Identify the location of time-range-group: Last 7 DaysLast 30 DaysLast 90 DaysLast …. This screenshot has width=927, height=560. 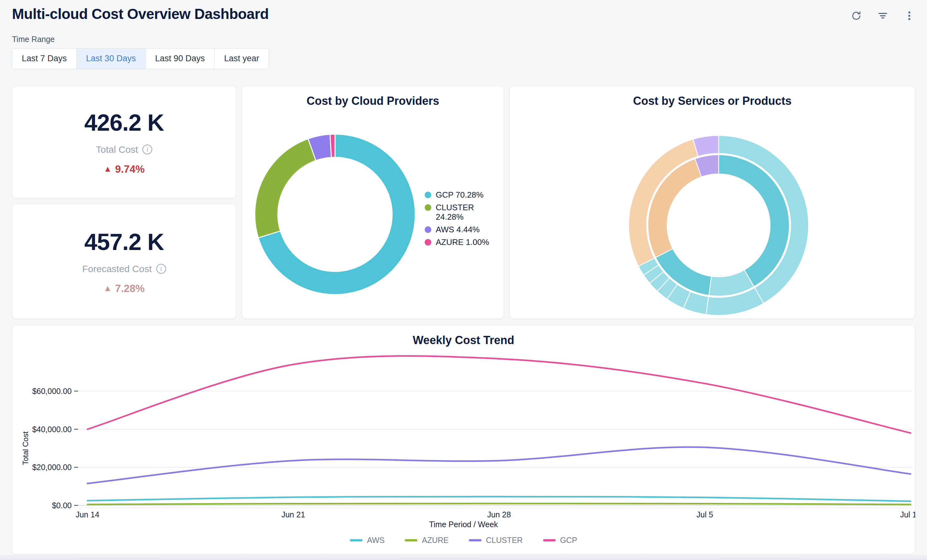
(141, 59).